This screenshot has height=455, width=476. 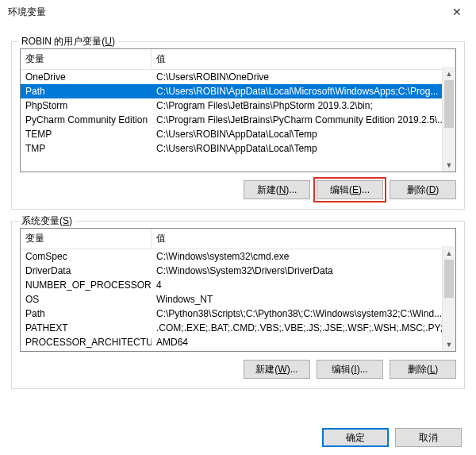 What do you see at coordinates (86, 77) in the screenshot?
I see `cell-variable: OneDrive` at bounding box center [86, 77].